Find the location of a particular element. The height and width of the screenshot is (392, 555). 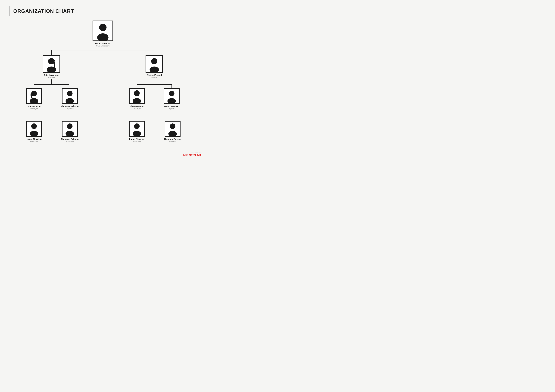

watermark-brand: TemplateLAB is located at coordinates (192, 155).